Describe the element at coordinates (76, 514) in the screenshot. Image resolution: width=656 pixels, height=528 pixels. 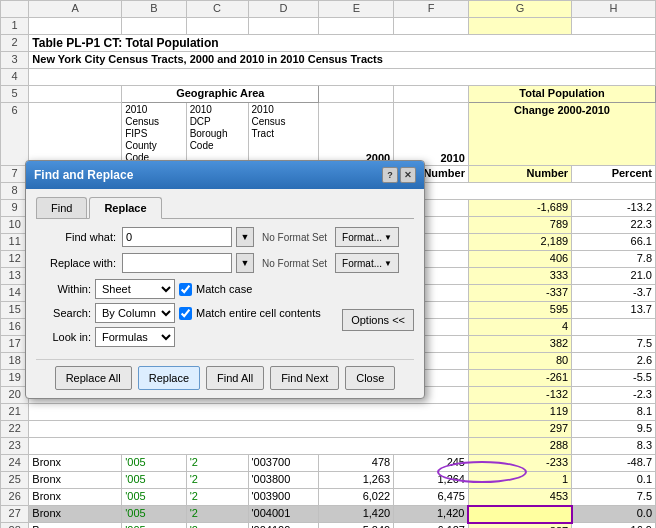
I see `cell-a27: Bronx` at that location.